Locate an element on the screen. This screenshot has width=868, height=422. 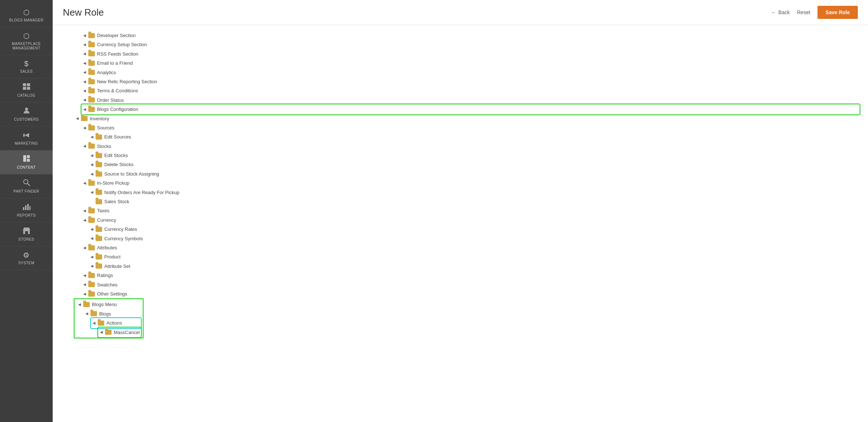
tree-row-currency-setup: ◀ Currency Setup Section is located at coordinates (471, 44).